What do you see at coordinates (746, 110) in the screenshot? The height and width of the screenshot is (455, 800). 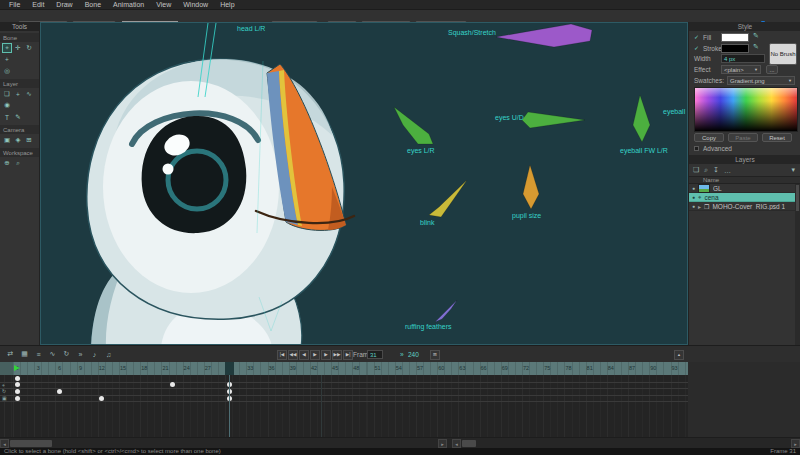 I see `color-spectrum-picker` at bounding box center [746, 110].